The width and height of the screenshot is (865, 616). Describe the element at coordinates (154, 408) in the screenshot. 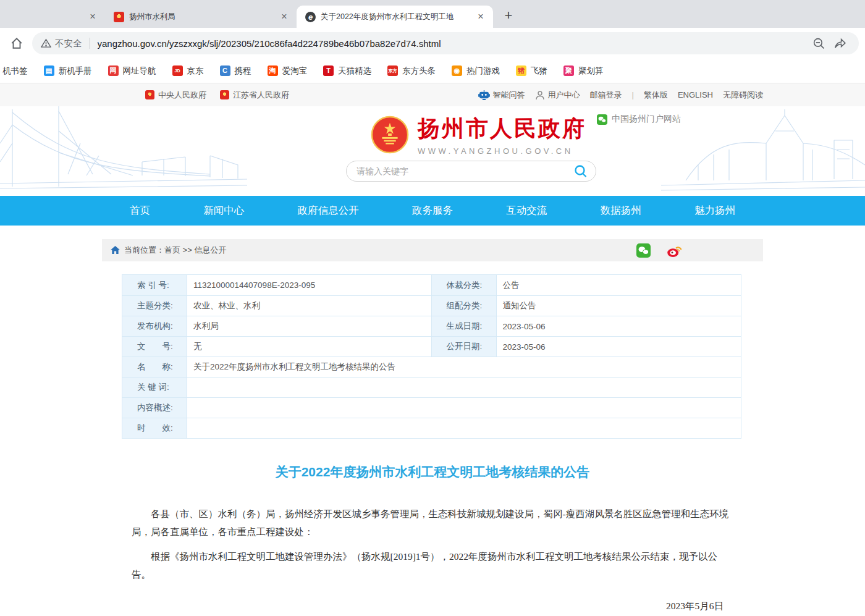

I see `meta-label: 内容概述:` at that location.